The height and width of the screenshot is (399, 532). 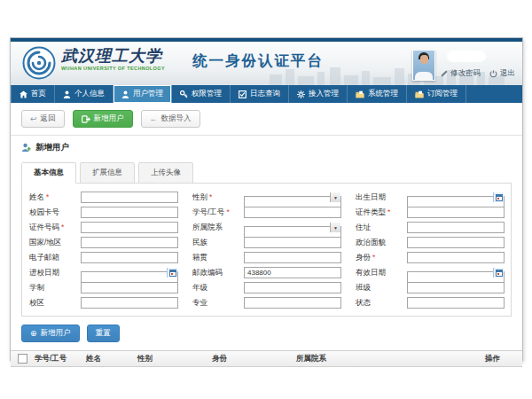 What do you see at coordinates (456, 287) in the screenshot?
I see `class-input` at bounding box center [456, 287].